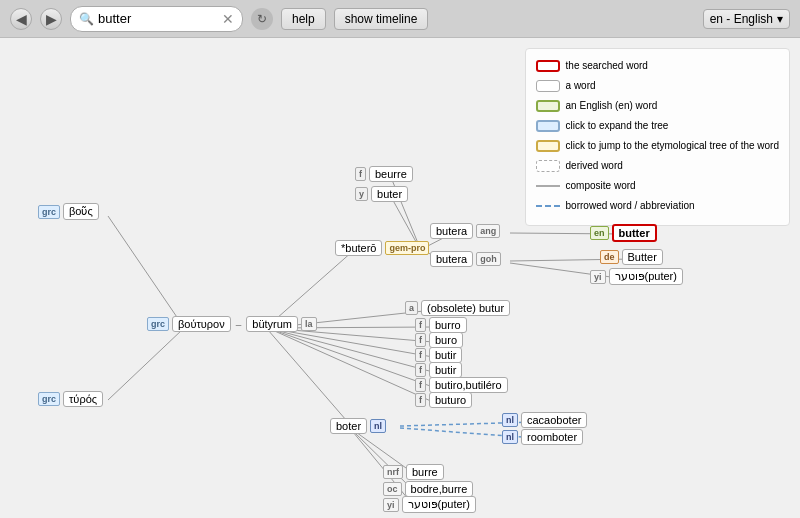 Image resolution: width=800 pixels, height=518 pixels. What do you see at coordinates (658, 186) in the screenshot?
I see `legend-composite: composite word` at bounding box center [658, 186].